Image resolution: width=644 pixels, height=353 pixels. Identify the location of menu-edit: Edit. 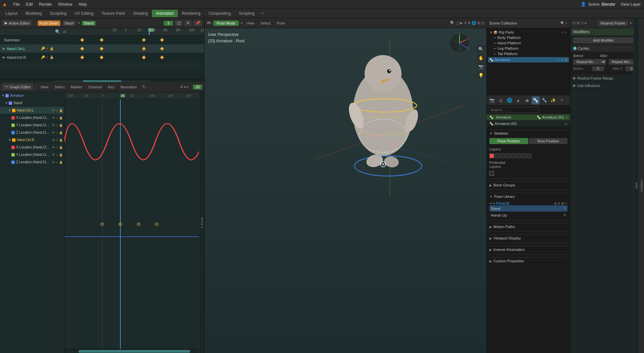
(30, 4).